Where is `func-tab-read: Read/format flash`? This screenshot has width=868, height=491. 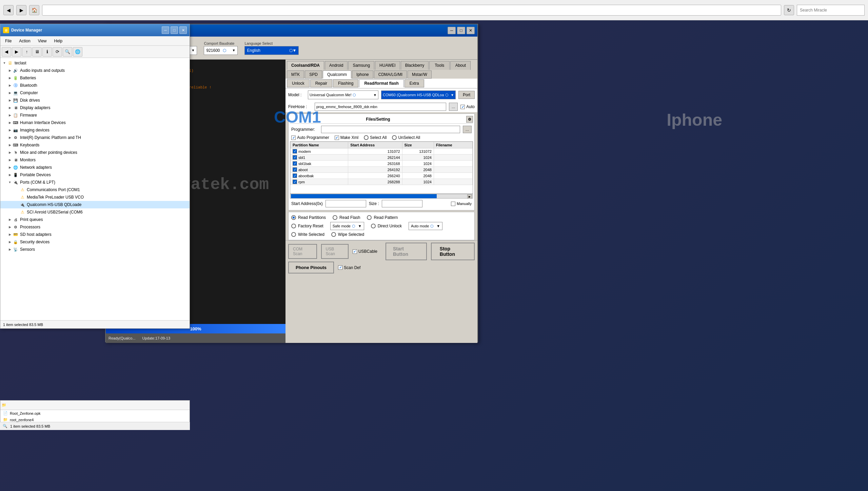
func-tab-read: Read/format flash is located at coordinates (381, 83).